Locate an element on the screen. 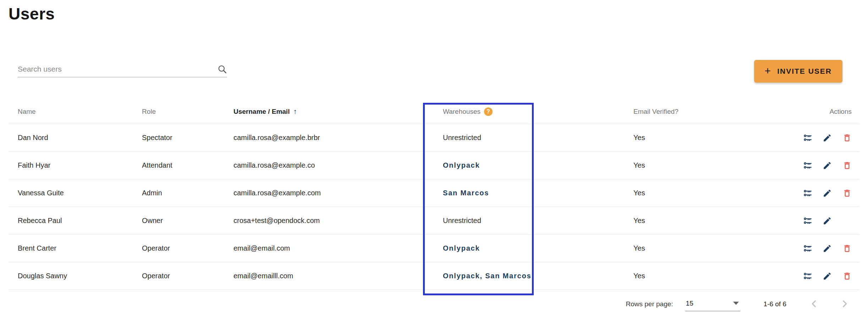 The height and width of the screenshot is (324, 868). cell-role: Spectator is located at coordinates (188, 138).